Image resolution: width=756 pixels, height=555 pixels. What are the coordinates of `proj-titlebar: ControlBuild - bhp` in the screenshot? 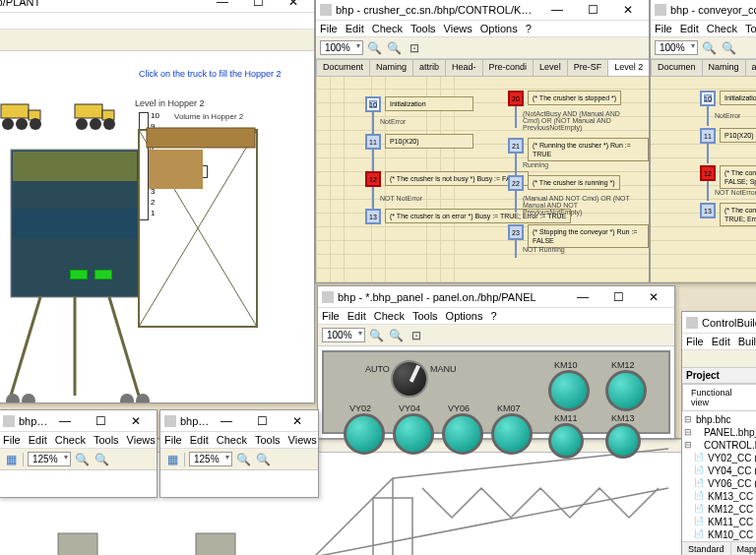 It's located at (719, 323).